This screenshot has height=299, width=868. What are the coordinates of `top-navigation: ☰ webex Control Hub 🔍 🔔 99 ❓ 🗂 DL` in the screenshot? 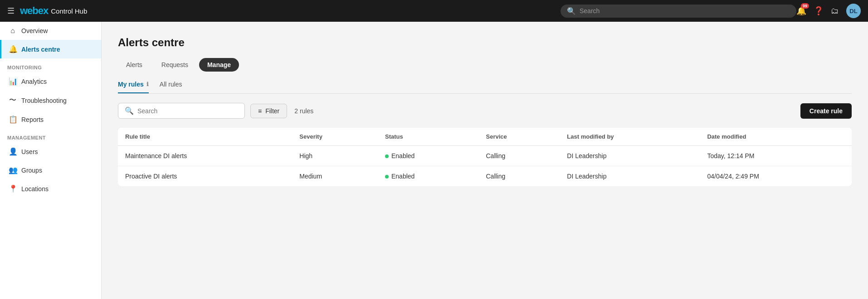 It's located at (434, 11).